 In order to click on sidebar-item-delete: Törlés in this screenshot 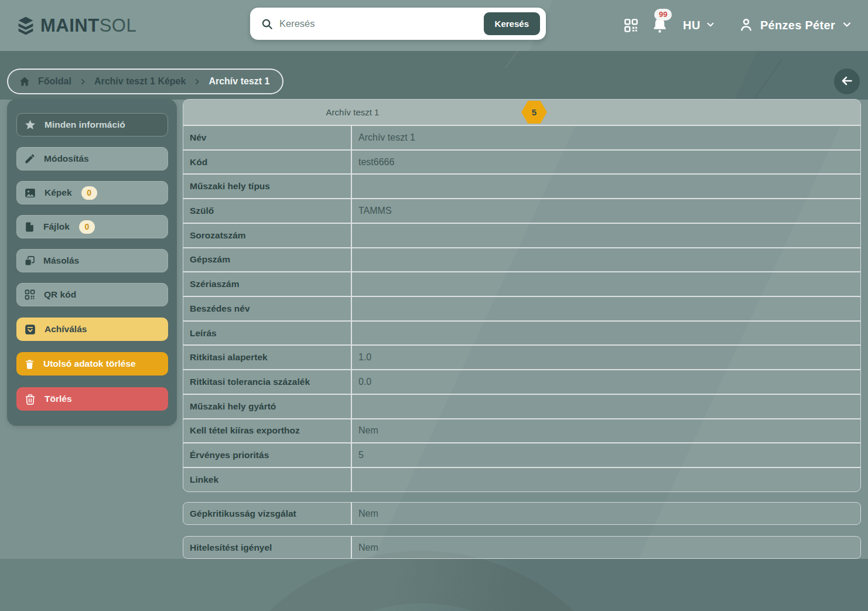, I will do `click(93, 399)`.